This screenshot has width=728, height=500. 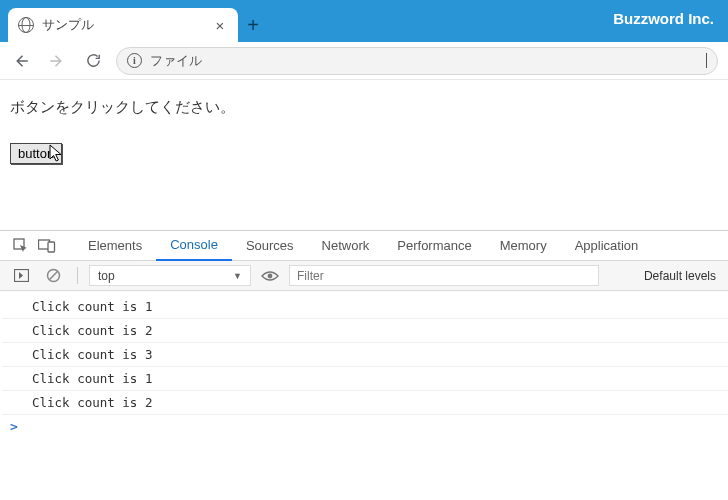 What do you see at coordinates (364, 276) in the screenshot?
I see `console-toolbar: top ▼ Default levels` at bounding box center [364, 276].